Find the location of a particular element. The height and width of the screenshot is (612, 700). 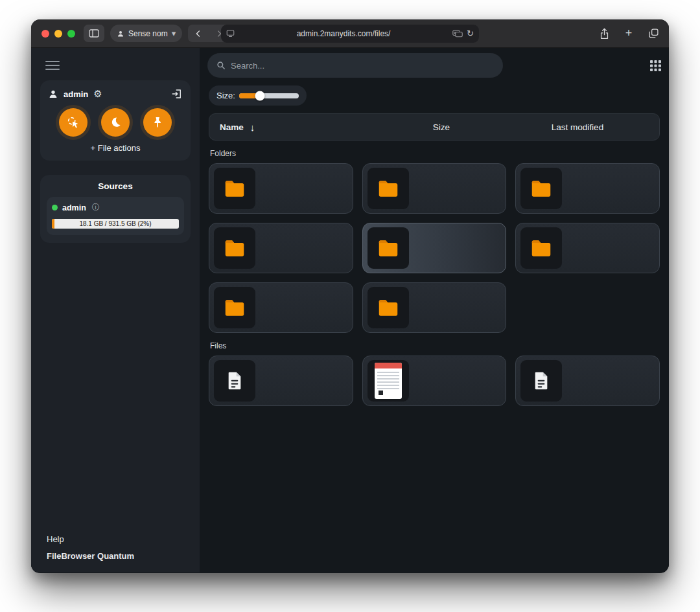

thumbnail-header-bar is located at coordinates (388, 365).